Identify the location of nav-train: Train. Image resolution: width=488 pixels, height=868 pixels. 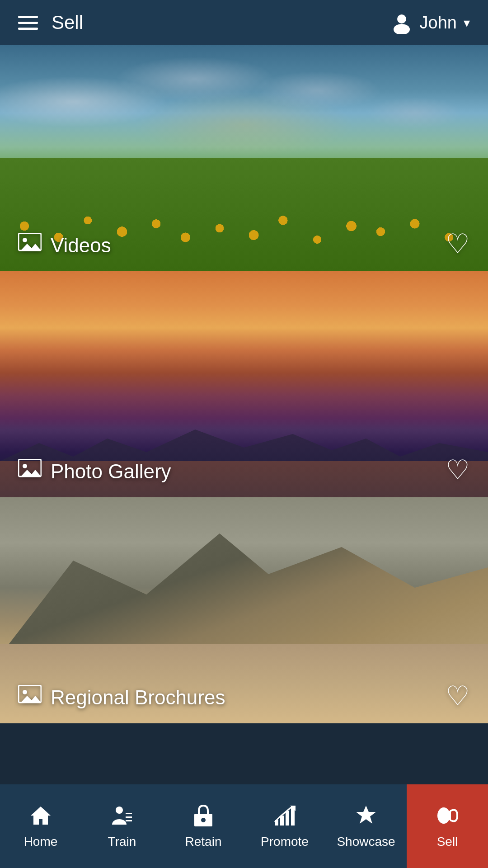
(122, 826).